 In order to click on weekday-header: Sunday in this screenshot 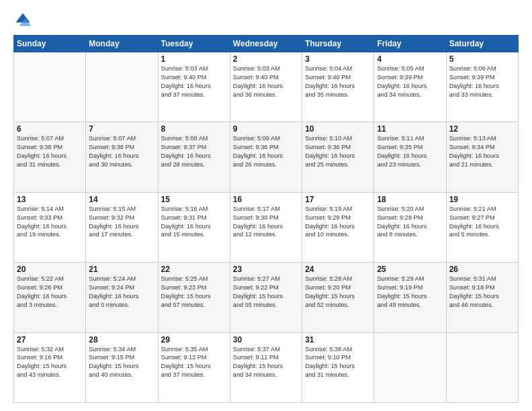, I will do `click(50, 44)`.